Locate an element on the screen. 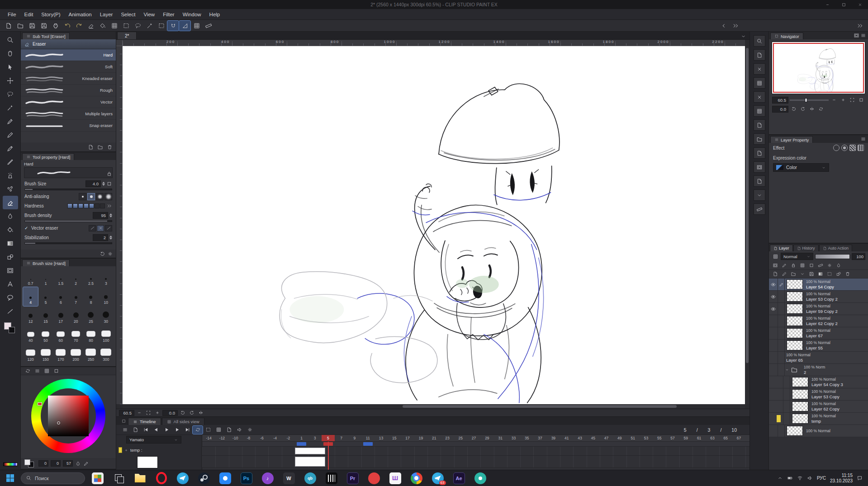  action-center-icon is located at coordinates (859, 478).